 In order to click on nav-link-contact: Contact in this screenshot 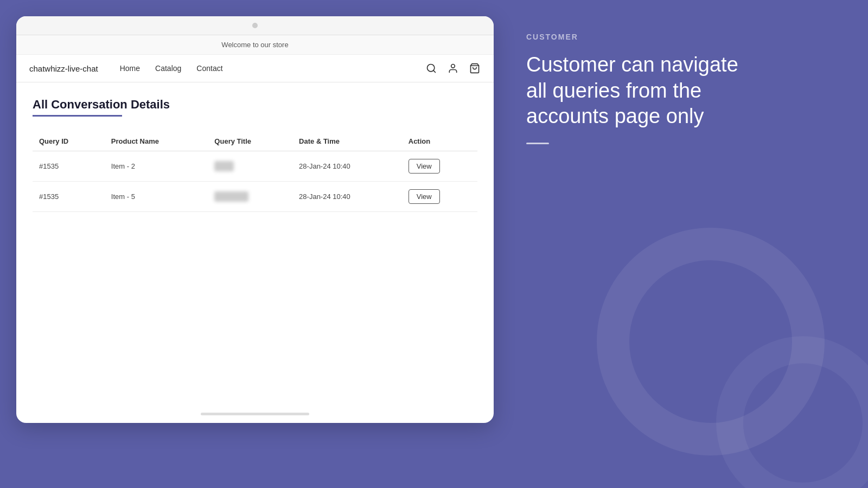, I will do `click(209, 68)`.